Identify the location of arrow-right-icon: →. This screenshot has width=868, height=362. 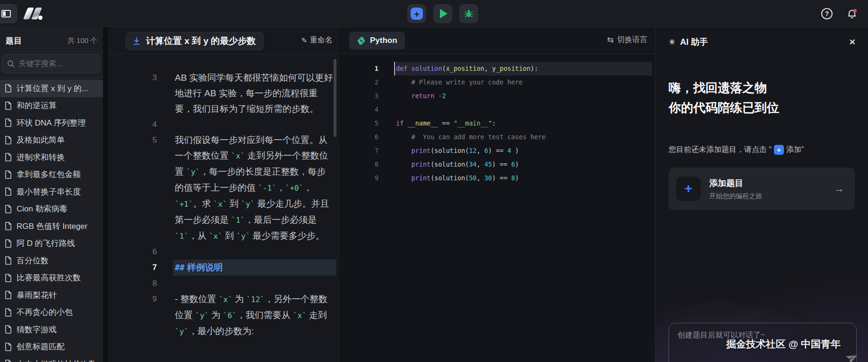
(839, 189).